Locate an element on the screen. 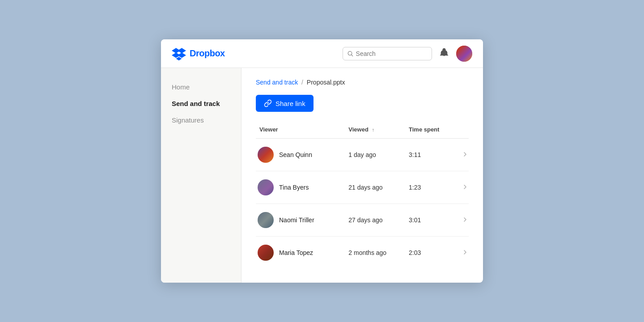  sidebar-item-signatures: Signatures is located at coordinates (201, 120).